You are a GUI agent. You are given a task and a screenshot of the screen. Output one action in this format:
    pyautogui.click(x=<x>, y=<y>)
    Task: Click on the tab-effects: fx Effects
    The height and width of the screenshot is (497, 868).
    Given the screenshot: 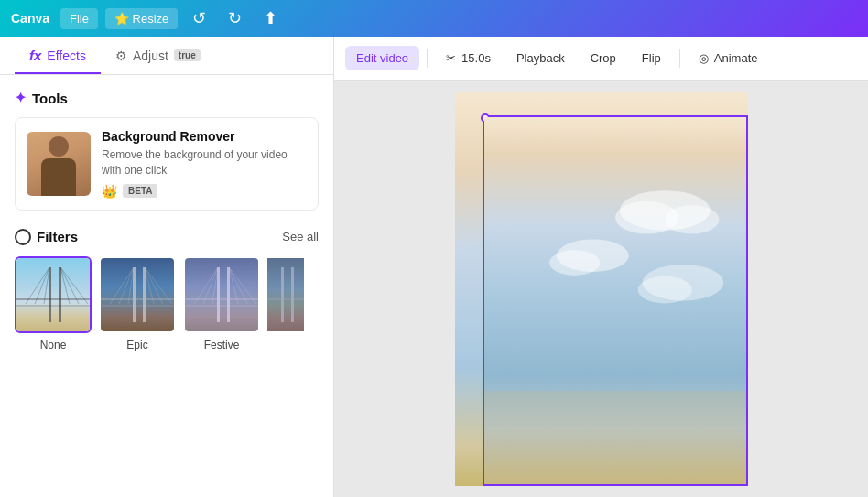 What is the action you would take?
    pyautogui.click(x=58, y=55)
    